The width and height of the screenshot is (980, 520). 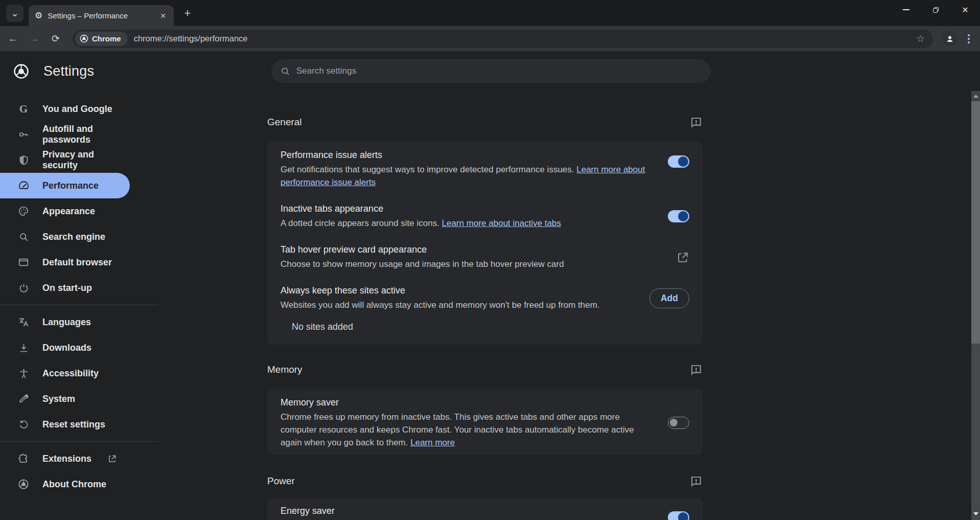 What do you see at coordinates (65, 484) in the screenshot?
I see `sidebar-item-about-chrome: About Chrome` at bounding box center [65, 484].